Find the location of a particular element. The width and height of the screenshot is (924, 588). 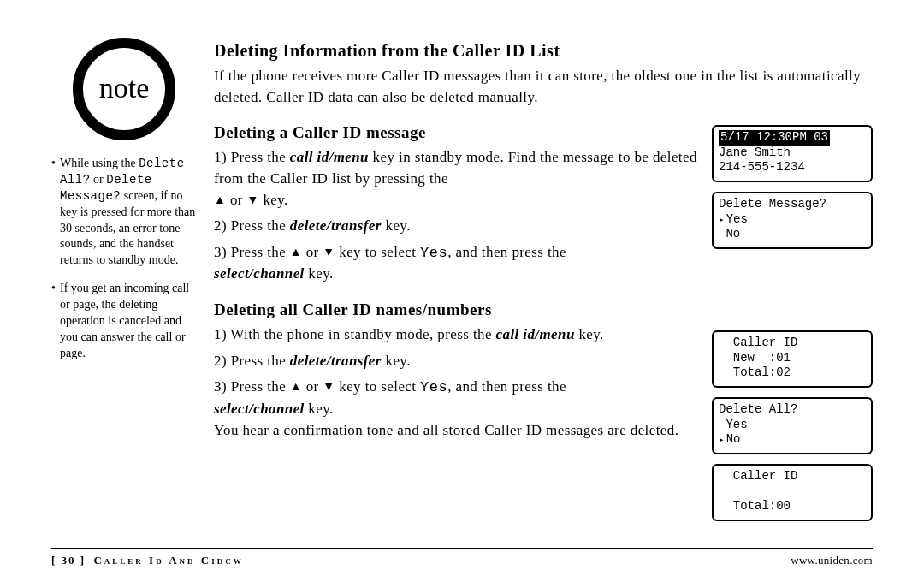

lcd-inverted-line: 5/17 12:30PM 03 is located at coordinates (774, 138).